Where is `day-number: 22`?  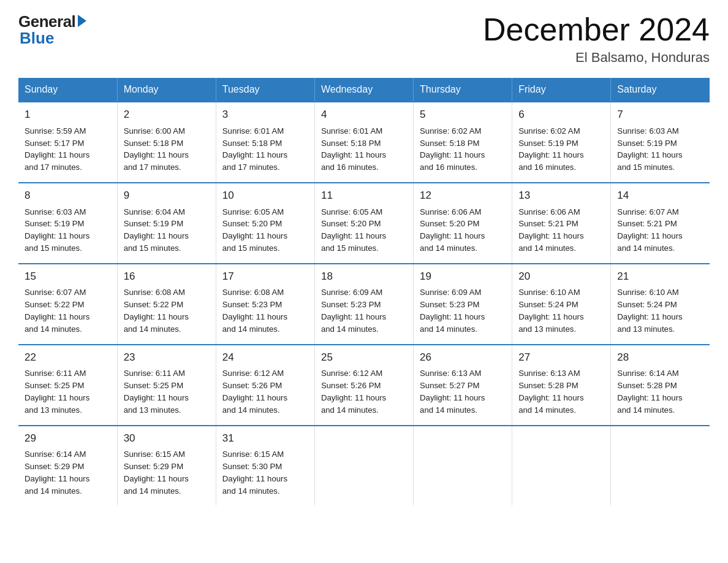
day-number: 22 is located at coordinates (67, 358).